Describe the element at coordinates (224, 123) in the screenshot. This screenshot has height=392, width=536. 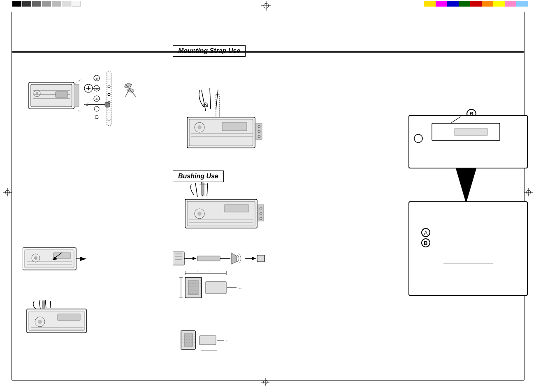
I see `mounting-installation-diagram` at that location.